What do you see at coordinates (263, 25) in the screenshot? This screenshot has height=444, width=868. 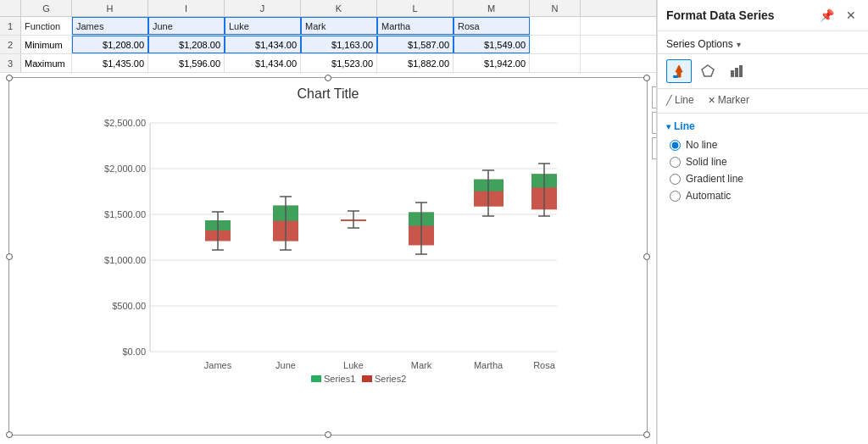 I see `cell-j1: Luke` at bounding box center [263, 25].